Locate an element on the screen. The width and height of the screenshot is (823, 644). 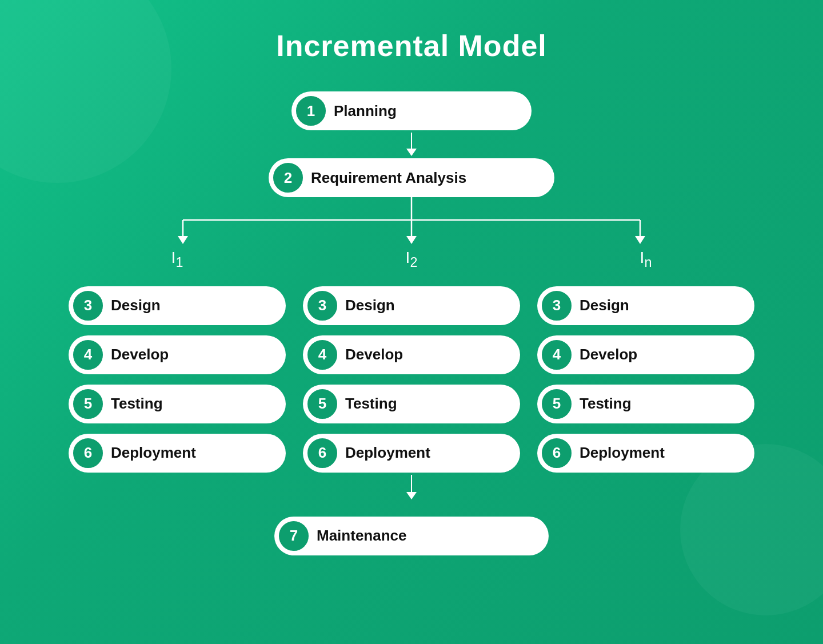
col1-step3-node: 5 Testing is located at coordinates (177, 404).